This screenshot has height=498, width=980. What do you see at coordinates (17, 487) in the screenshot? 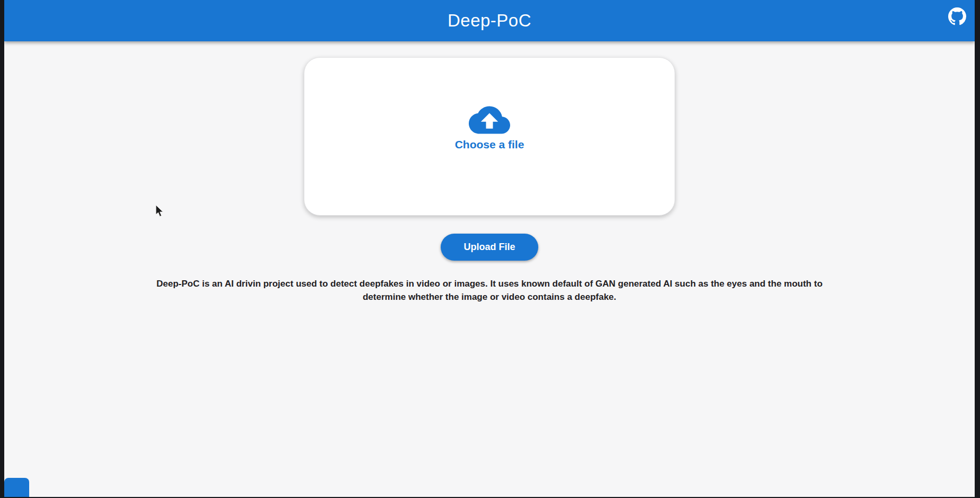
I see `partial-blue-element` at bounding box center [17, 487].